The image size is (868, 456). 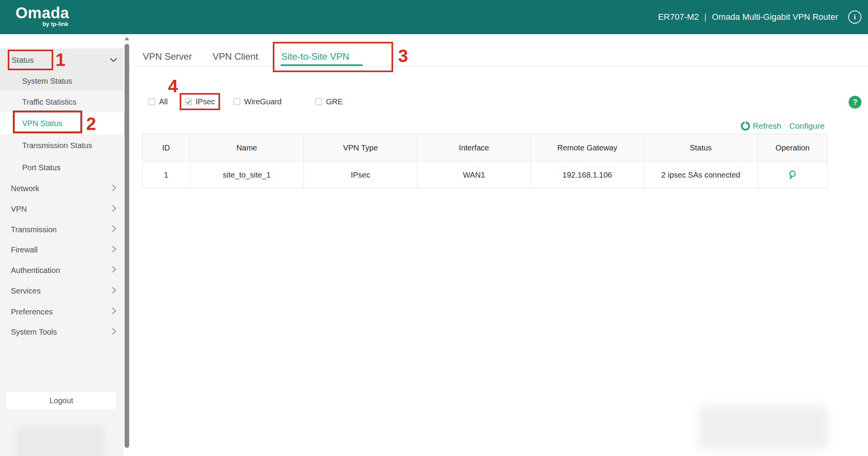 I want to click on table-header-row: ID Name VPN Type Interface Remote Gatewa…, so click(x=485, y=148).